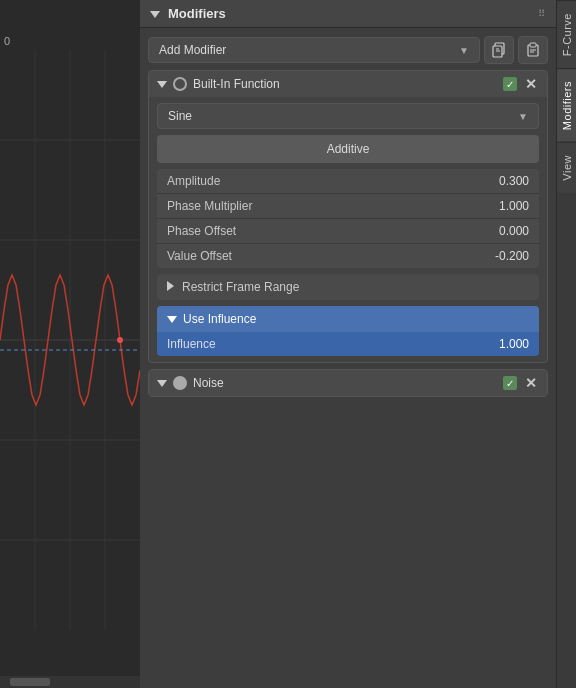 This screenshot has height=688, width=576. Describe the element at coordinates (510, 383) in the screenshot. I see `noise-enabled-checkbox: ✓` at that location.